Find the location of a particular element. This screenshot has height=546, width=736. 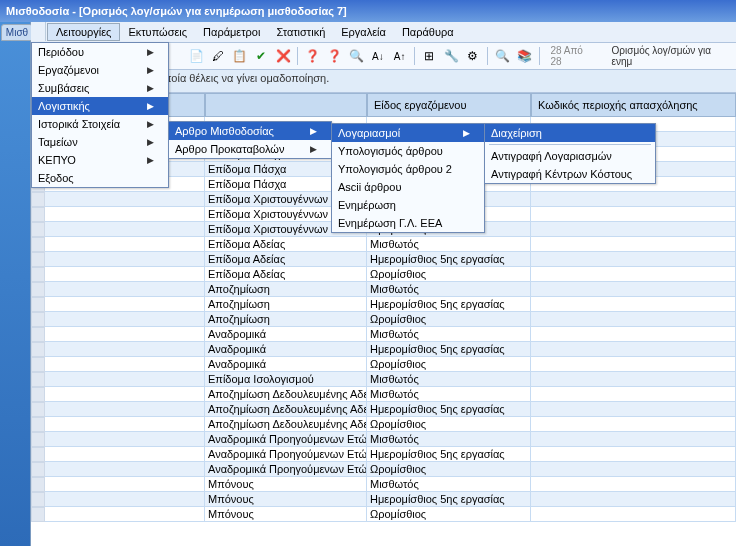

menu-item: Ιστορικά Στοιχεία▶ is located at coordinates (100, 124).